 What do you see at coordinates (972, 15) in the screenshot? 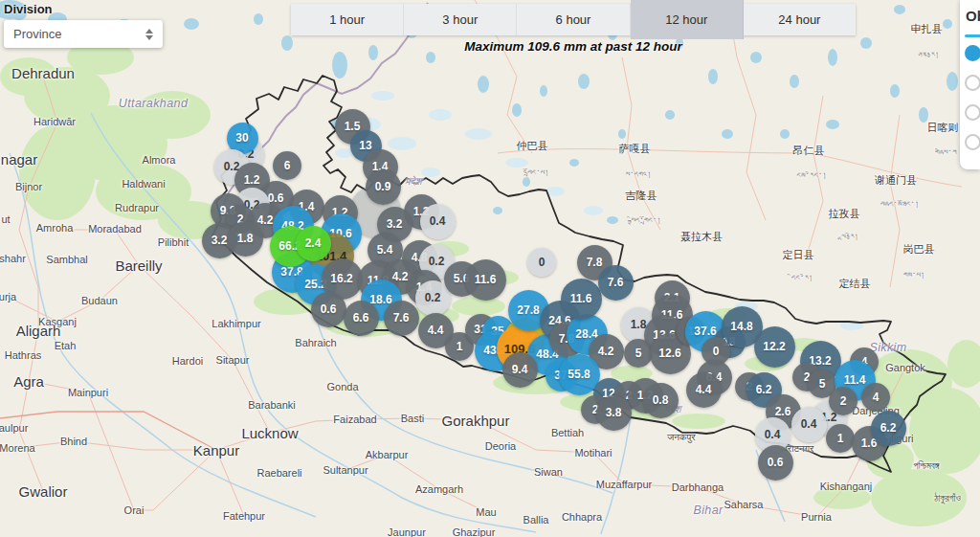
I see `panel-title: Ob` at bounding box center [972, 15].